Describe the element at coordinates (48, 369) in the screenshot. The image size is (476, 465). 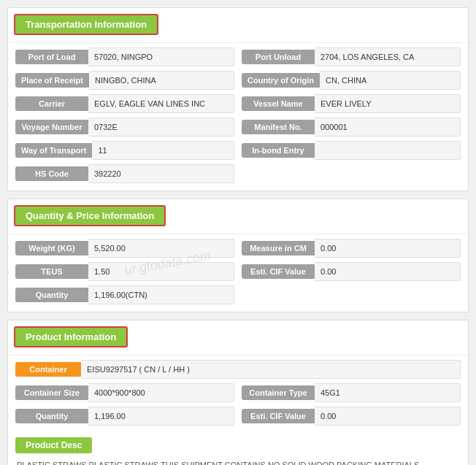
I see `field-label-container: Container` at that location.